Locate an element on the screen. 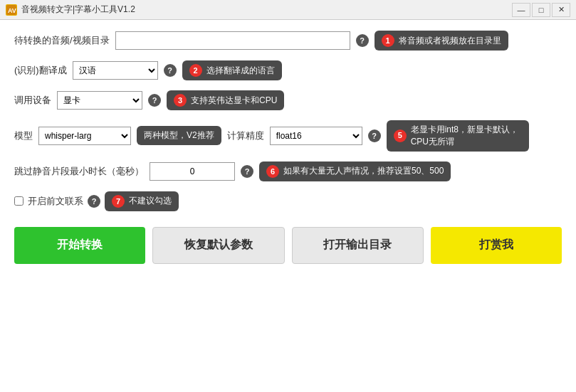 This screenshot has width=576, height=392. title-bar-controls: — □ ✕ is located at coordinates (541, 10).